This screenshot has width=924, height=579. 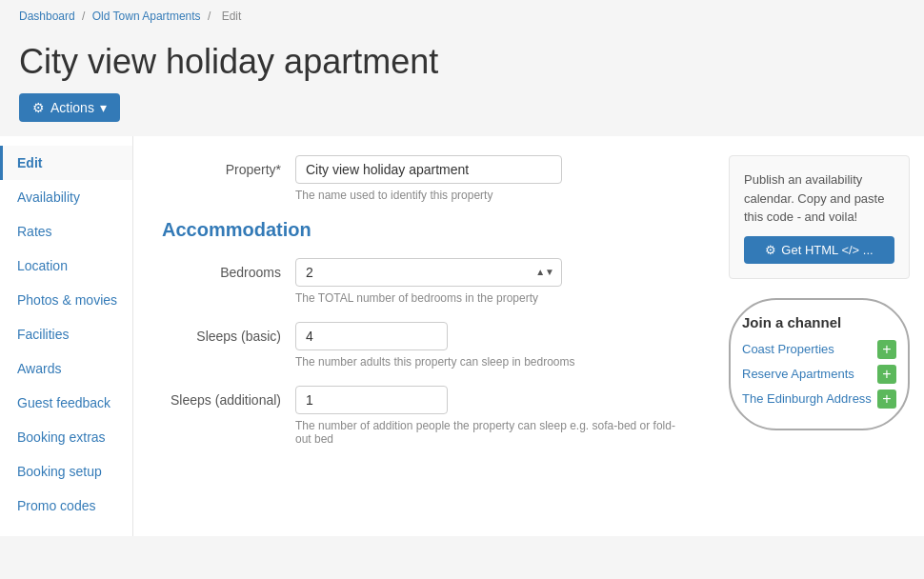 I want to click on publish-box: Publish an availability calendar. Copy a…, so click(x=819, y=217).